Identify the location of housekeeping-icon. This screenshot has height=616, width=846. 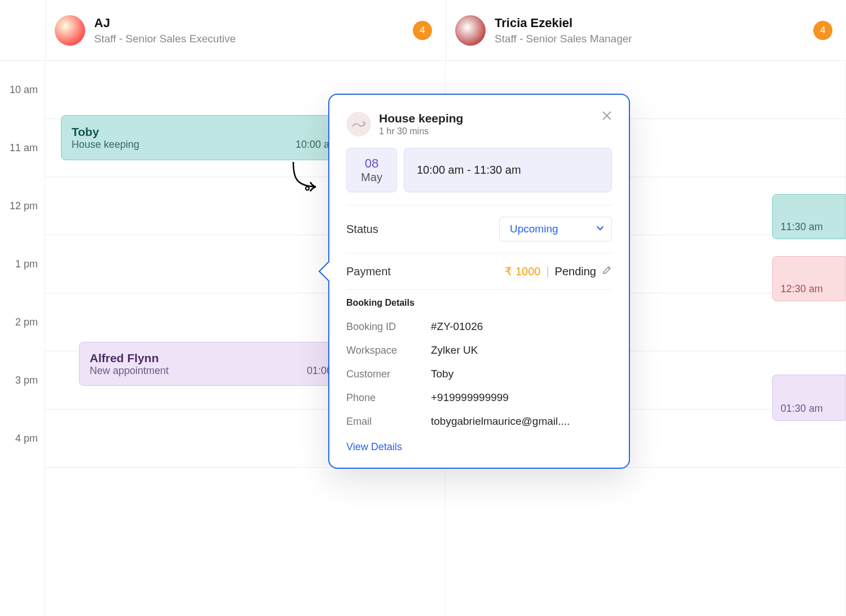
(359, 124).